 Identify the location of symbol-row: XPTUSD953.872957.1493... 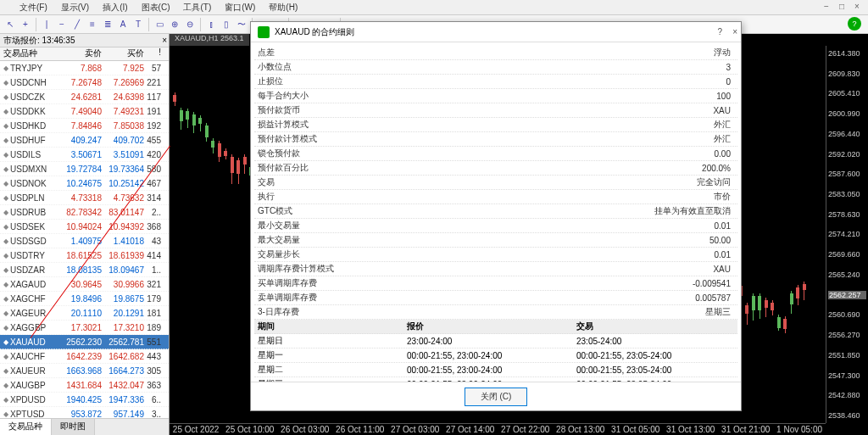
(85, 412).